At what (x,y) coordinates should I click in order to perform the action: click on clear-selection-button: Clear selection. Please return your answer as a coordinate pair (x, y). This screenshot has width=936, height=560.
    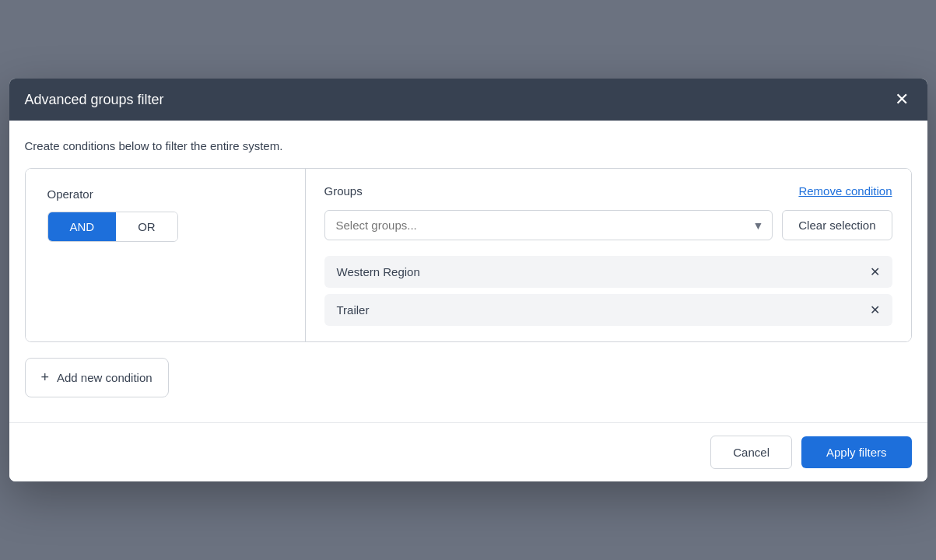
    Looking at the image, I should click on (837, 226).